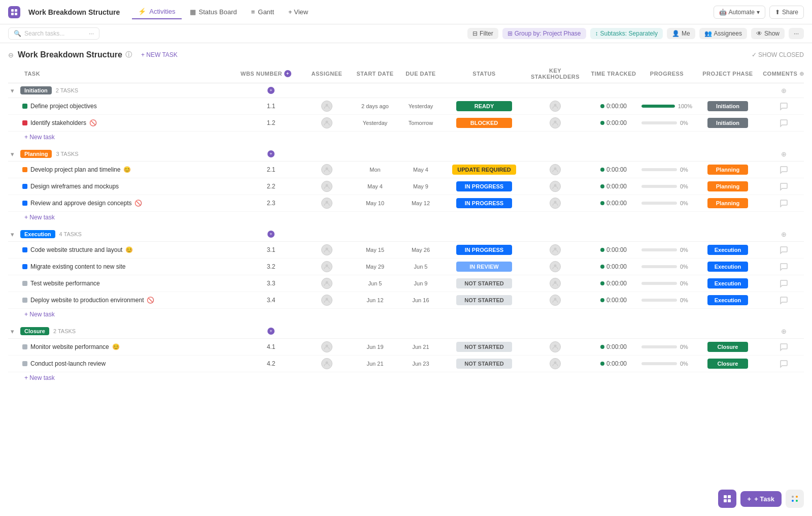  What do you see at coordinates (11, 55) in the screenshot?
I see `collapse-icon: ⊖` at bounding box center [11, 55].